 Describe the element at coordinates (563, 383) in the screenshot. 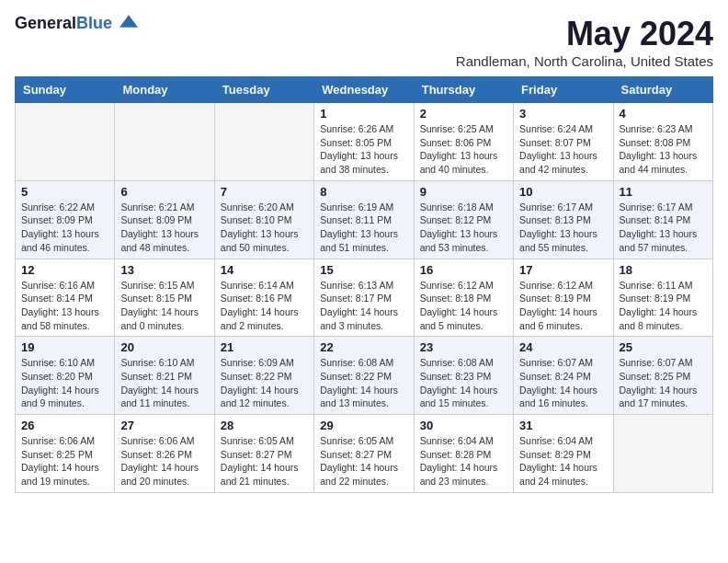

I see `day-info: Sunrise: 6:07 AM Sunset: 8:24 PM Dayligh…` at that location.